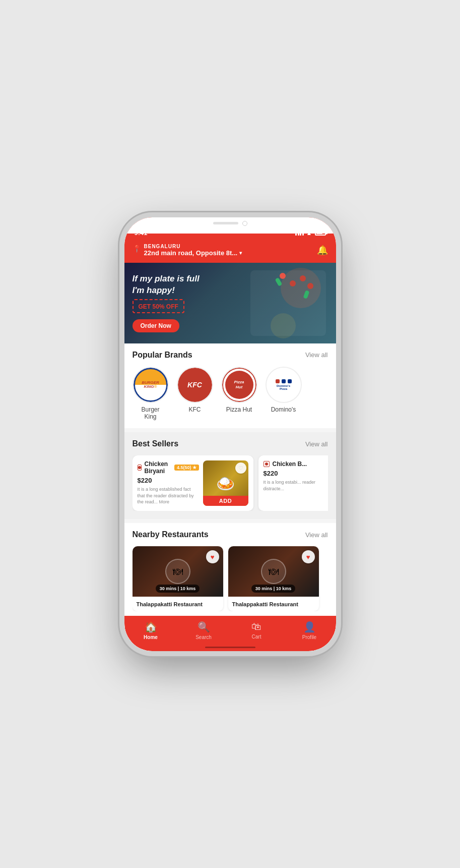 This screenshot has height=868, width=460. I want to click on brand-item-pizza-hut: PizzaHut Pizza Hut, so click(239, 393).